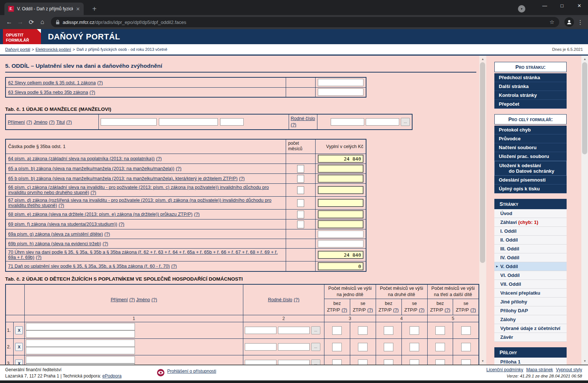 The width and height of the screenshot is (588, 383). Describe the element at coordinates (530, 78) in the screenshot. I see `page-actions-item: Předchozí stránka` at that location.